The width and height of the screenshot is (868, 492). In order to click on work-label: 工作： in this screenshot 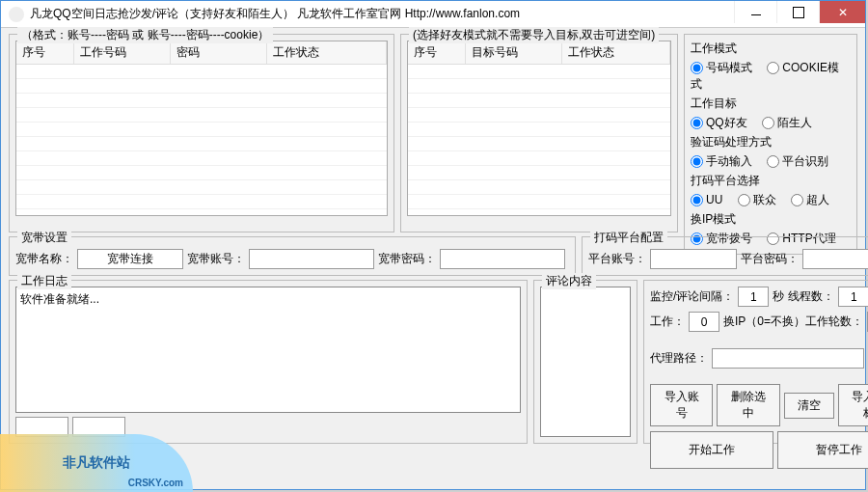, I will do `click(667, 322)`.